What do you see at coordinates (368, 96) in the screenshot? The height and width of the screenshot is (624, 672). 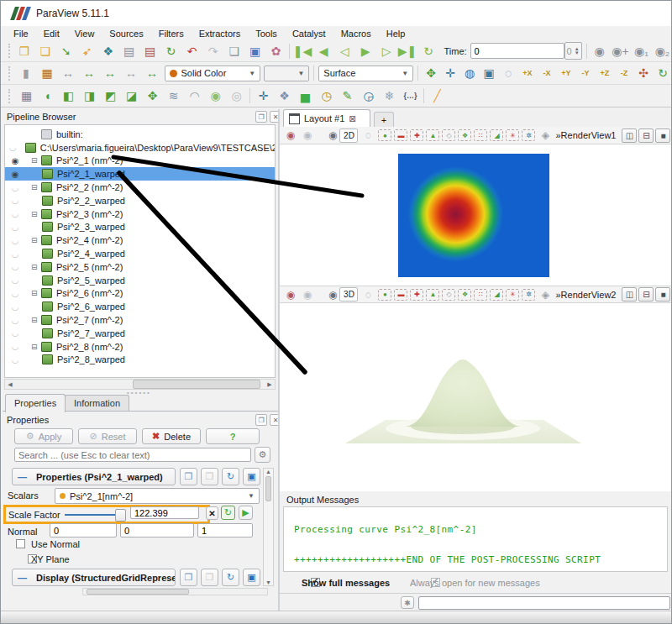 I see `plot-selection-over-time-icon: ◶` at bounding box center [368, 96].